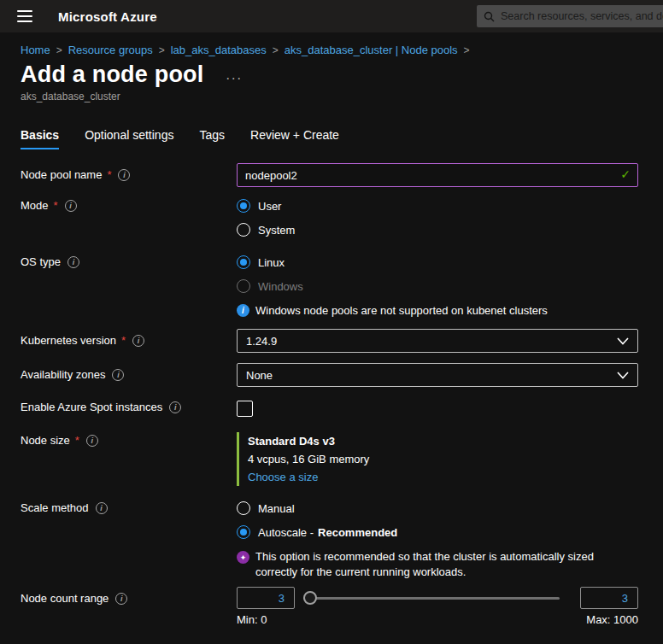  Describe the element at coordinates (272, 263) in the screenshot. I see `os-type-linux-label: Linux` at that location.